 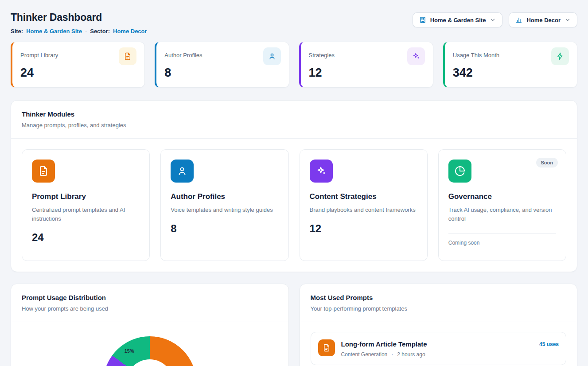 What do you see at coordinates (458, 20) in the screenshot?
I see `site-selector-dropdown: Home & Garden Site` at bounding box center [458, 20].